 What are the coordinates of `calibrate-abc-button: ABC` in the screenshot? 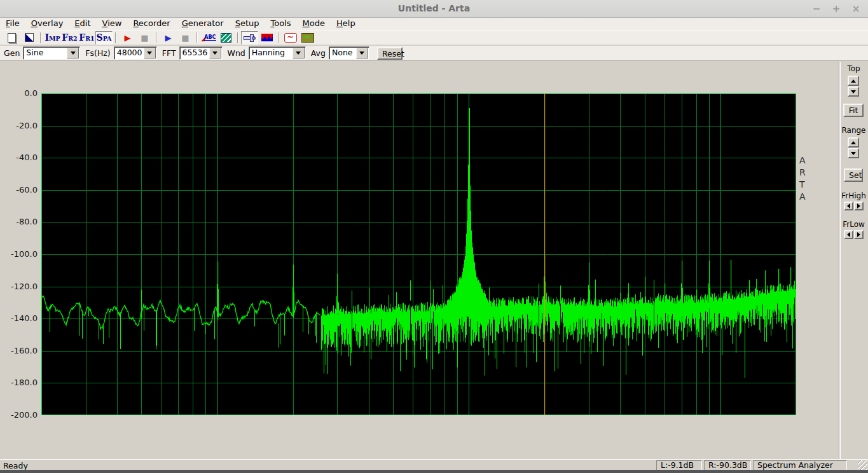 It's located at (209, 38).